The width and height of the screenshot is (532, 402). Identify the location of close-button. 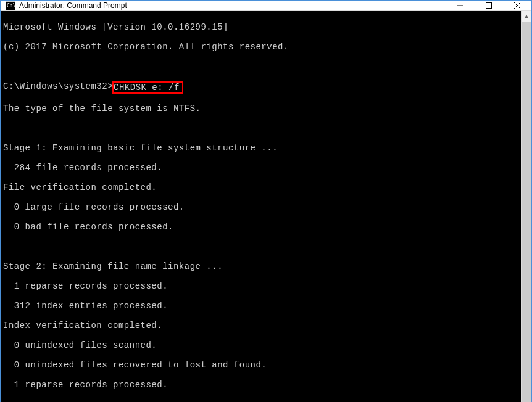
(517, 6).